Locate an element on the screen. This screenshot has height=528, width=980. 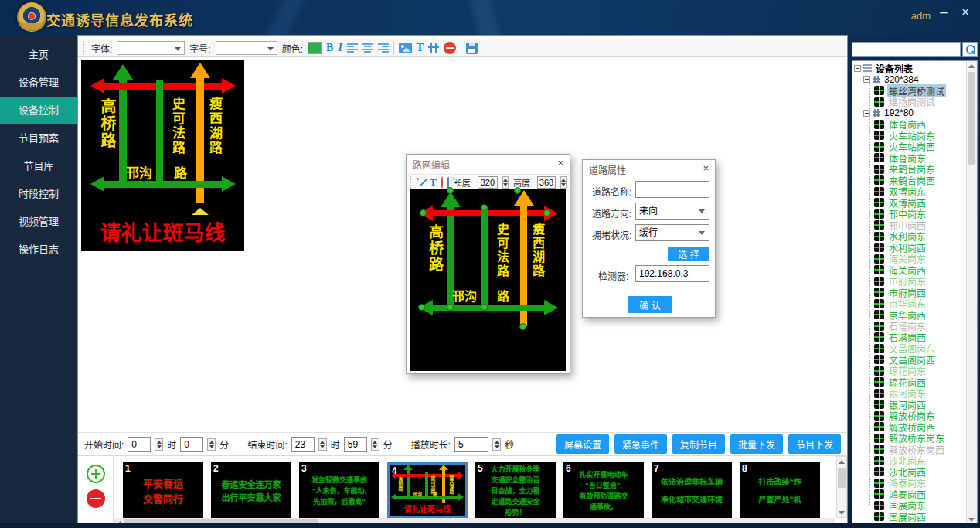
program-thumbnail-6: 6扎实开展电动车“百日整治”,有效预防道路交通事故。 is located at coordinates (604, 490).